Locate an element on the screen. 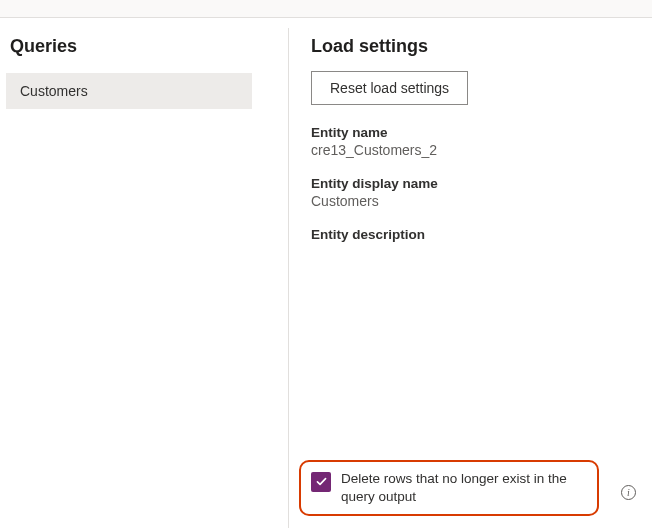 The height and width of the screenshot is (528, 652). query-item-customers: Customers is located at coordinates (129, 91).